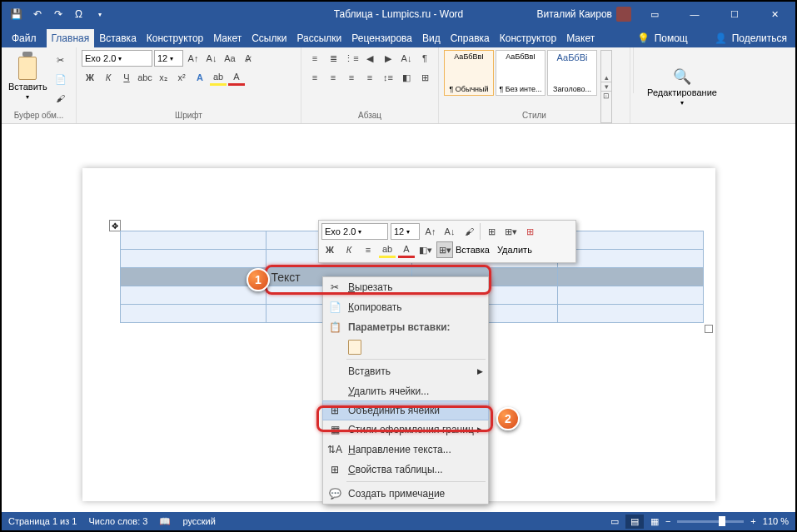 The height and width of the screenshot is (532, 797). What do you see at coordinates (668, 521) in the screenshot?
I see `zoom-out-icon: −` at bounding box center [668, 521].